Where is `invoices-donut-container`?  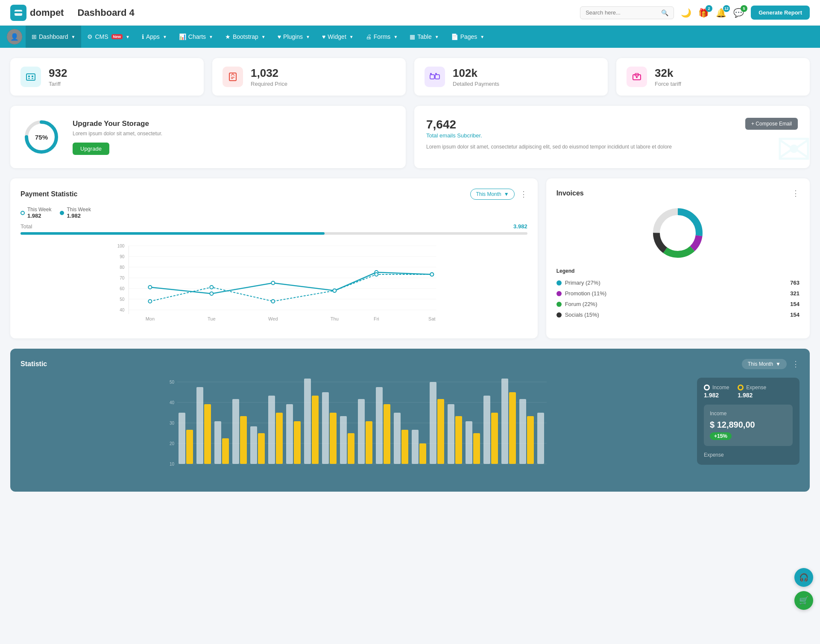 invoices-donut-container is located at coordinates (678, 233).